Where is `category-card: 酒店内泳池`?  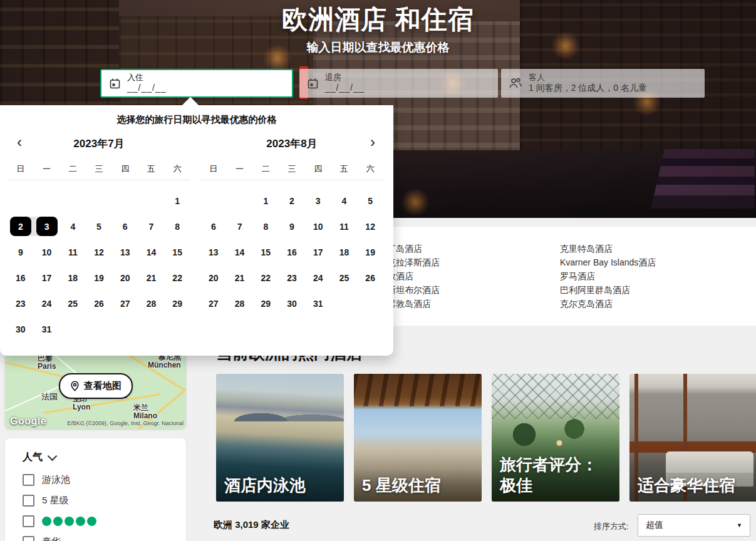 category-card: 酒店内泳池 is located at coordinates (280, 438).